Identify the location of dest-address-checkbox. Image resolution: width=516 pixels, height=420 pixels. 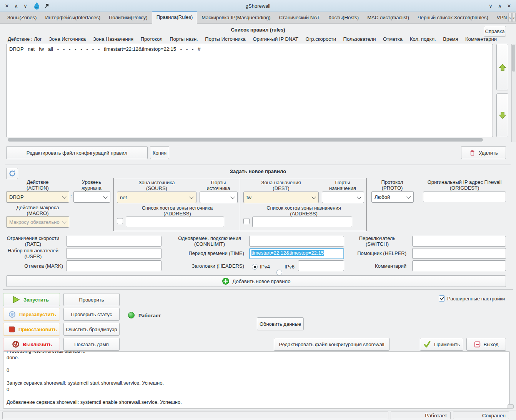
(246, 221).